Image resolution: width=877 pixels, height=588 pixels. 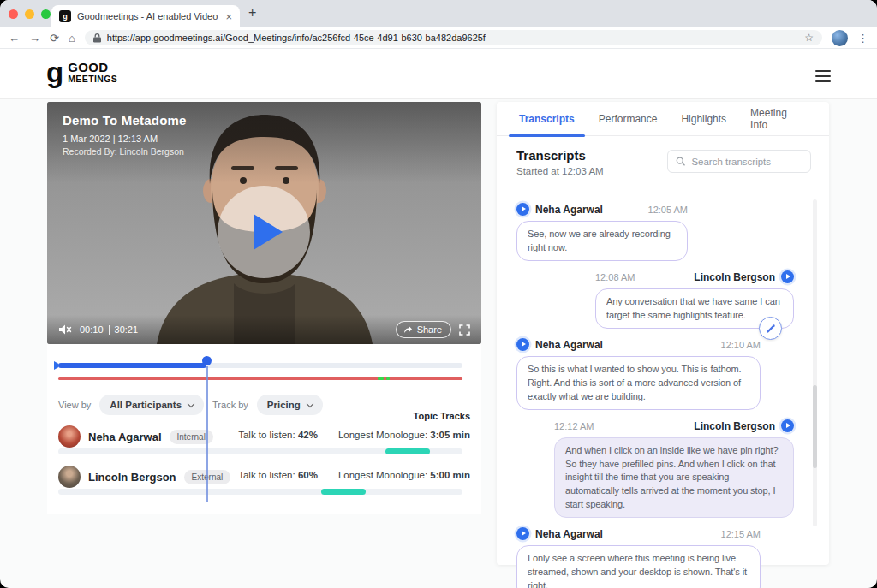 What do you see at coordinates (408, 330) in the screenshot?
I see `share-arrow-icon` at bounding box center [408, 330].